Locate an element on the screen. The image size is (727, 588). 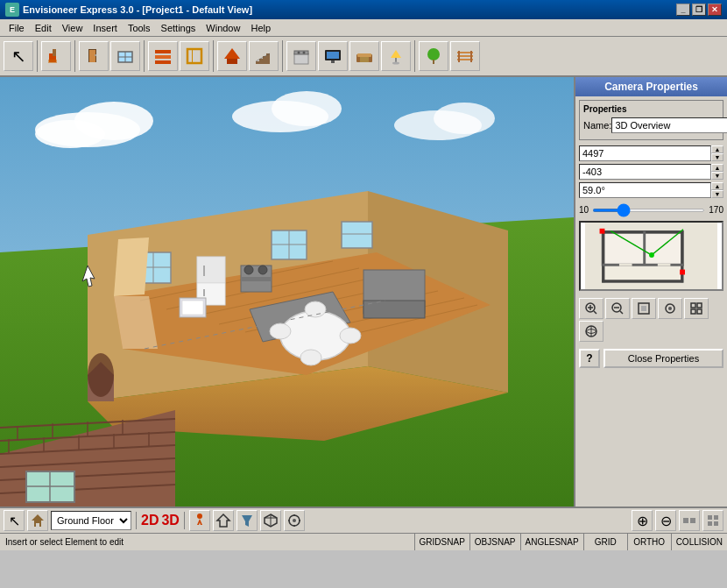
grid-status: GRID is located at coordinates (605, 542).